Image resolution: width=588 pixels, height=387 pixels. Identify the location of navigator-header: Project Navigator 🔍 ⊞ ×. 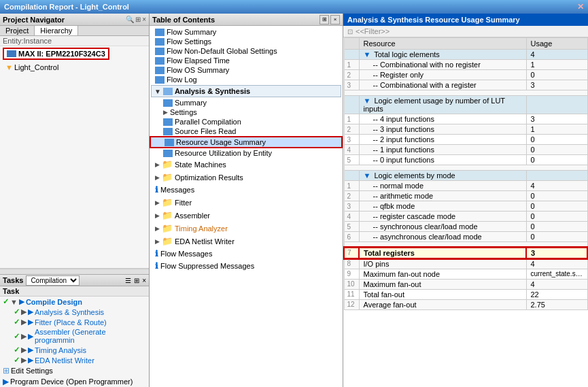
(75, 20).